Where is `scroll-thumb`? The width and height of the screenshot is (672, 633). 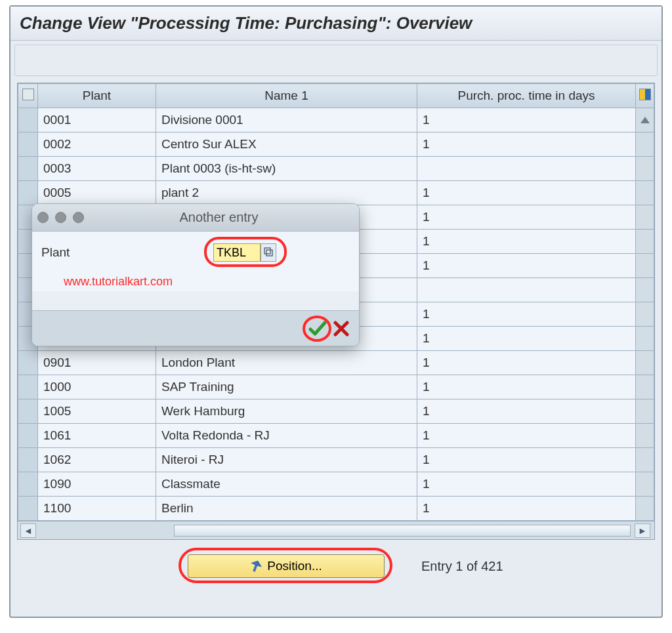
scroll-thumb is located at coordinates (402, 531).